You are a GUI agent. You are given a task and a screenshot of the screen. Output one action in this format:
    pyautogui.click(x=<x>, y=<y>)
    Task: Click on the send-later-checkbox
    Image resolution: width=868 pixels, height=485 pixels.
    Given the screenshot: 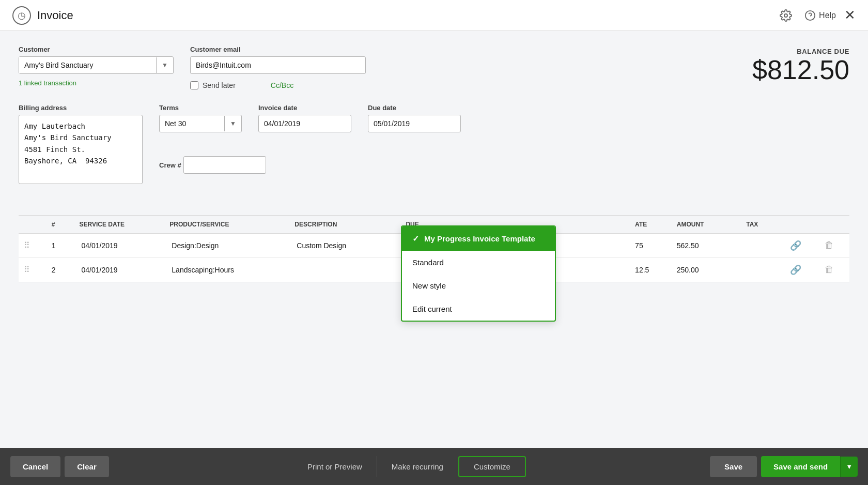 What is the action you would take?
    pyautogui.click(x=194, y=85)
    